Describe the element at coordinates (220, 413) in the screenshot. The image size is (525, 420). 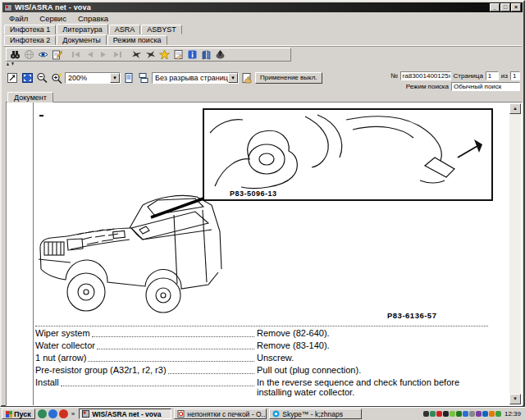
I see `task-browser: непонятки с печкой - О...` at that location.